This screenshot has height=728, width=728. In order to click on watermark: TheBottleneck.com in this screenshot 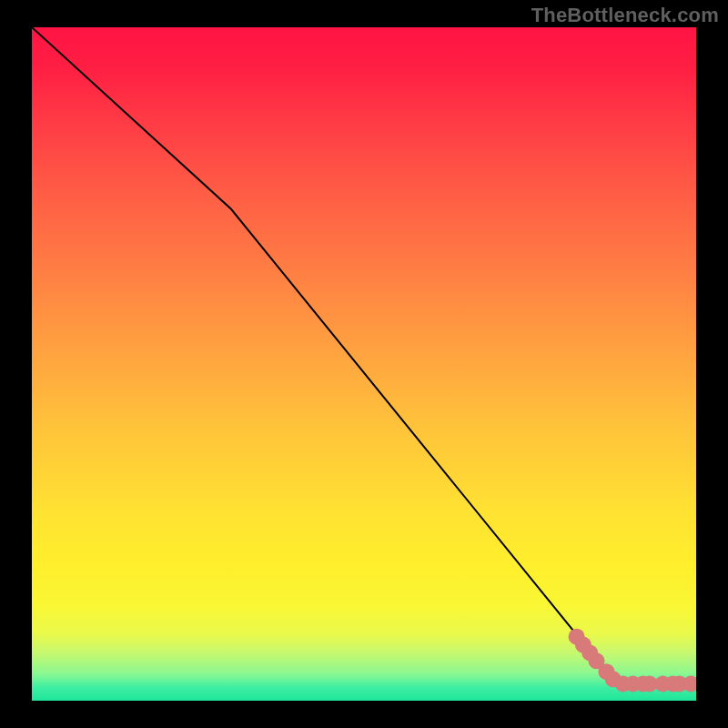, I will do `click(625, 15)`.